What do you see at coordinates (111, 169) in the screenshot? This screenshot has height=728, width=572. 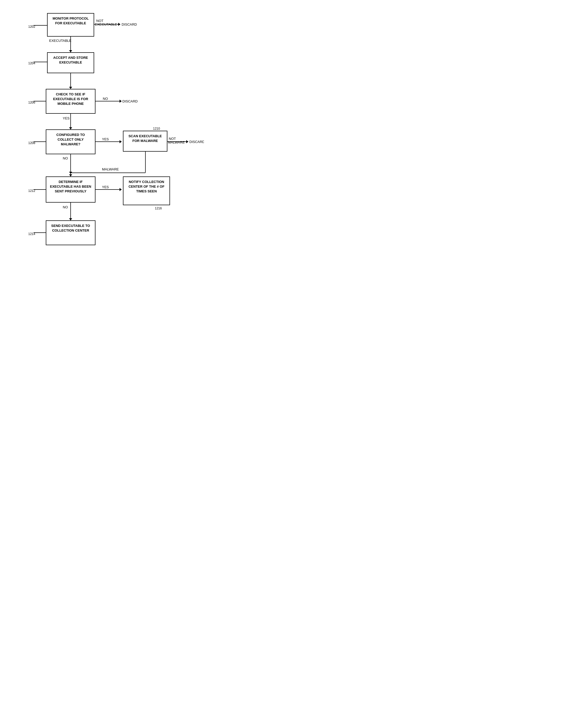 I see `malware-label: MALWARE` at bounding box center [111, 169].